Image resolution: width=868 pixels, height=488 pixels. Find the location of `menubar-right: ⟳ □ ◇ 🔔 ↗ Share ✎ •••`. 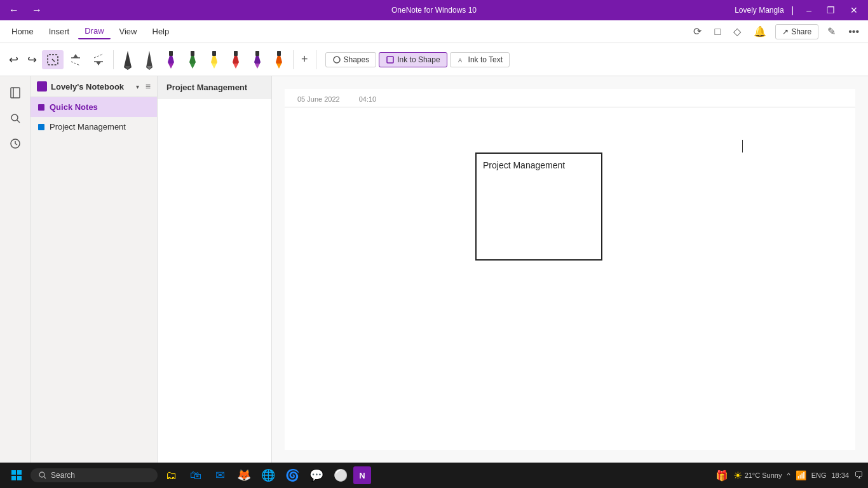

menubar-right: ⟳ □ ◇ 🔔 ↗ Share ✎ ••• is located at coordinates (776, 32).